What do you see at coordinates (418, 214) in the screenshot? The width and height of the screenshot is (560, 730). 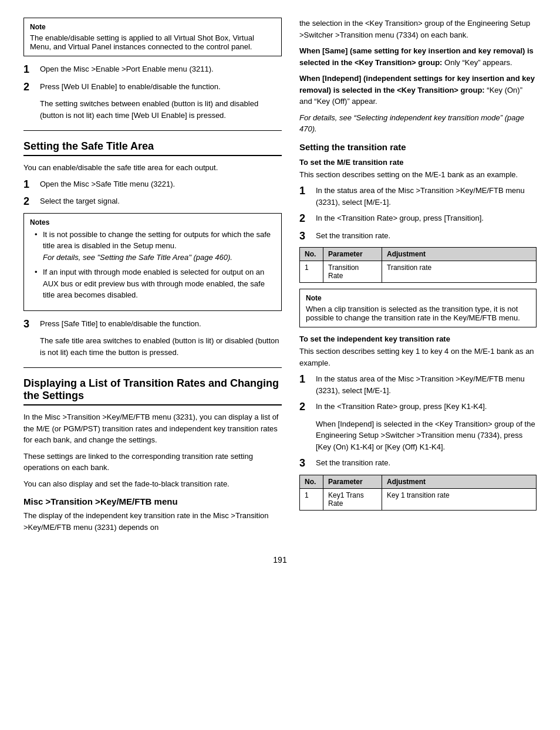 I see `sub1-steps: 1 In the status area of the Misc >Transi…` at bounding box center [418, 214].